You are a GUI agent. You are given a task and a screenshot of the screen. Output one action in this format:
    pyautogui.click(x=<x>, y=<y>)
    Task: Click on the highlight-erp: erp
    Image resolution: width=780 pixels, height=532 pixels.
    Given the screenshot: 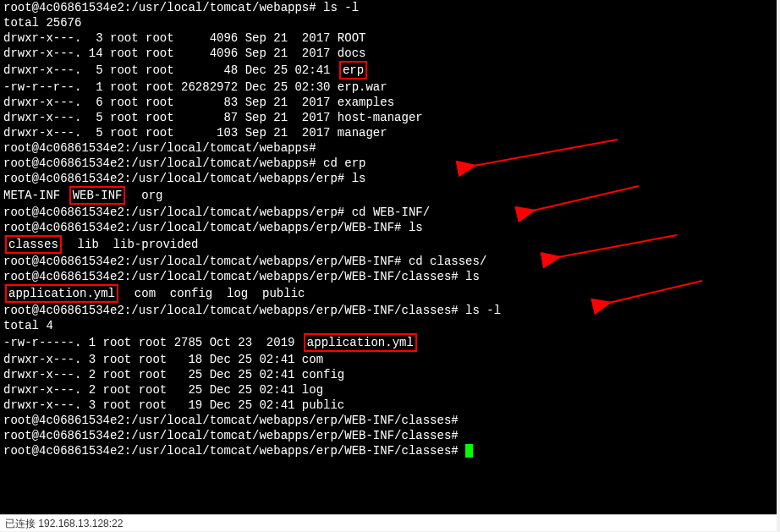 What is the action you would take?
    pyautogui.click(x=354, y=70)
    